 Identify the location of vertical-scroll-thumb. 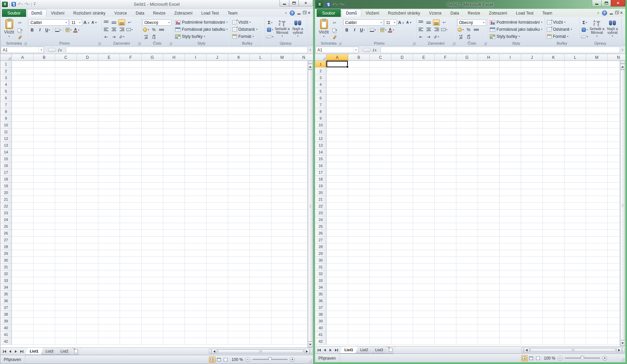
(623, 205).